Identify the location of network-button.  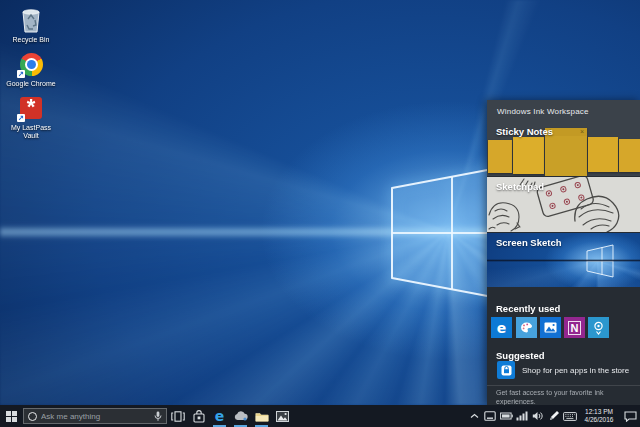
(522, 416).